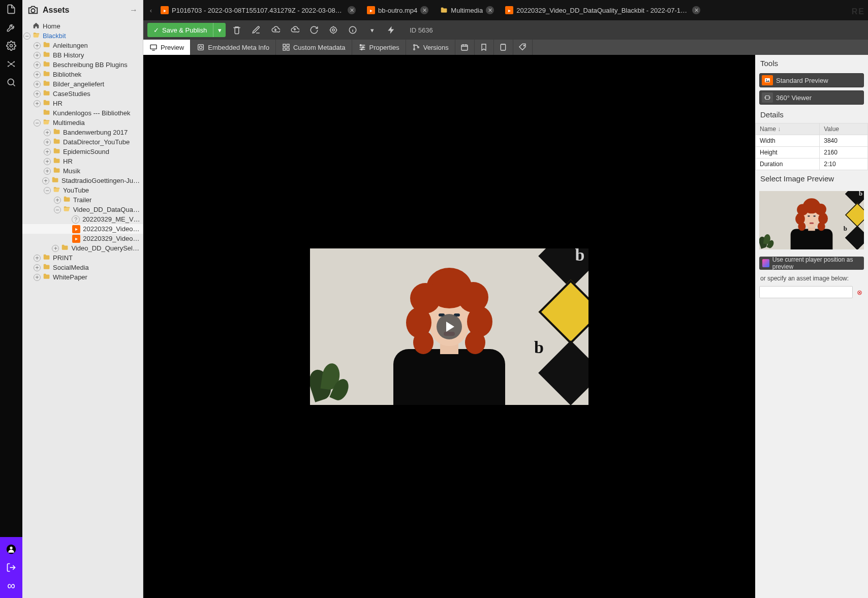 Image resolution: width=868 pixels, height=598 pixels. Describe the element at coordinates (11, 568) in the screenshot. I see `rail-logout-icon` at that location.